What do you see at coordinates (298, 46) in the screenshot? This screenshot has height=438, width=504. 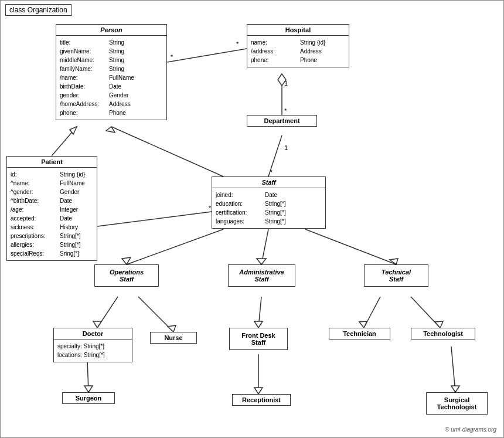 I see `class-hospital: Hospital name:String {id} /address:Addre…` at bounding box center [298, 46].